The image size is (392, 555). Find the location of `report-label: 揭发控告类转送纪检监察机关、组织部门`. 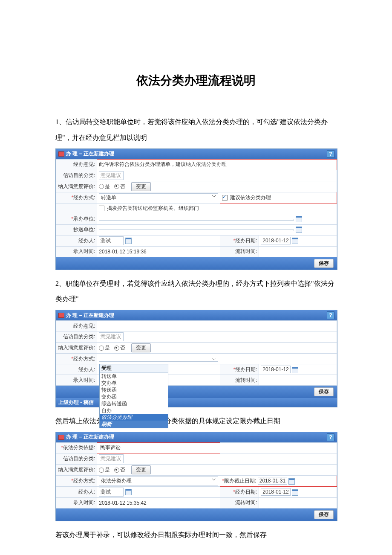

report-label: 揭发控告类转送纪检监察机关、组织部门 is located at coordinates (153, 208).